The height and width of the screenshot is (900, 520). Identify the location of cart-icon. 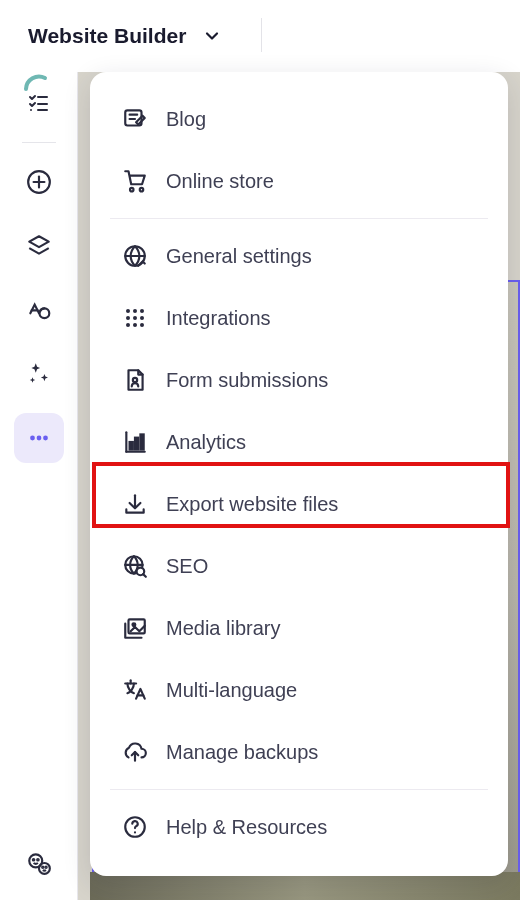
(135, 181).